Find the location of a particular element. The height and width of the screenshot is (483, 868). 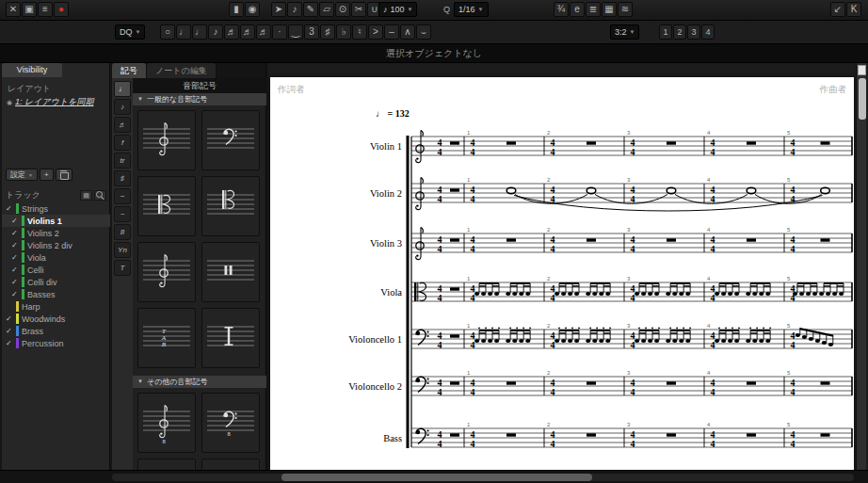

track-row: ✓Basses is located at coordinates (56, 294).